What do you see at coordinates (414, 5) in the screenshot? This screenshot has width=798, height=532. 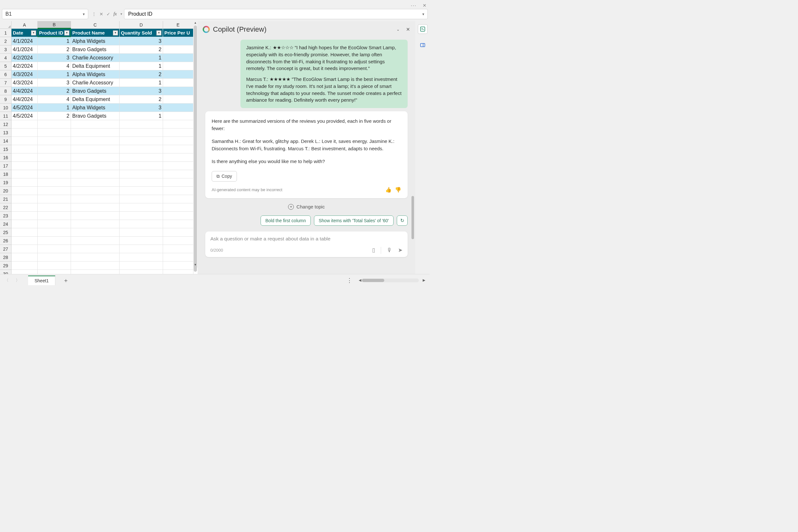 I see `window-more-icon: ⋯` at bounding box center [414, 5].